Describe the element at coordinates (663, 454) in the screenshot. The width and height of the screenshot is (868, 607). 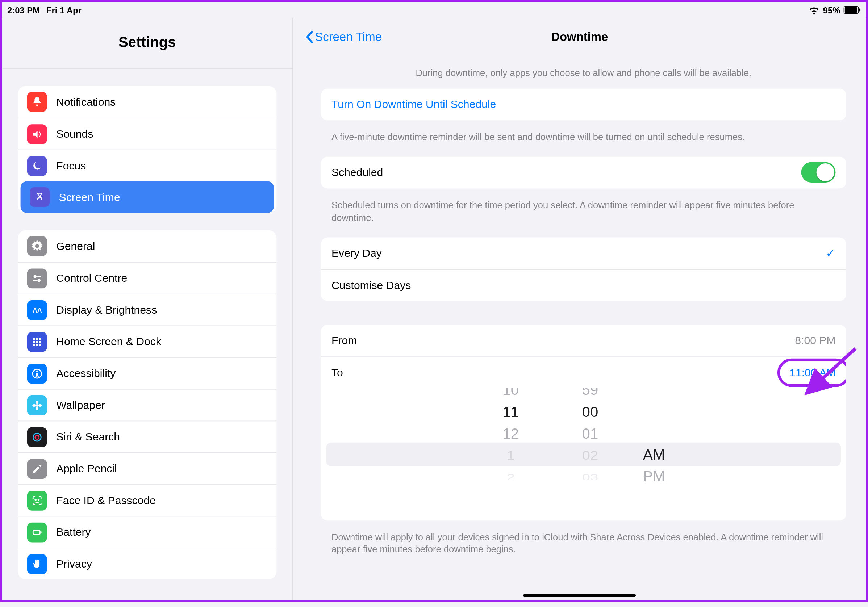
I see `picker-cell-selected: AM` at that location.